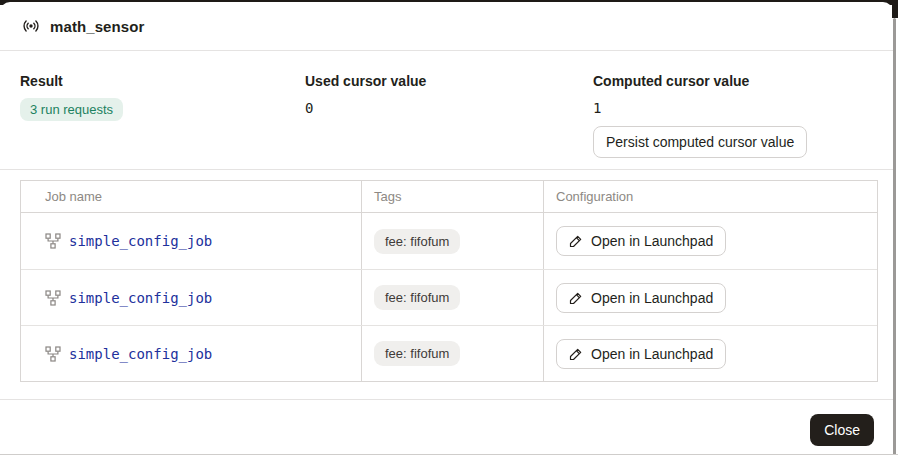 Image resolution: width=898 pixels, height=455 pixels. What do you see at coordinates (733, 116) in the screenshot?
I see `computed-cursor-column: Computed cursor value 1 Persist computed…` at bounding box center [733, 116].